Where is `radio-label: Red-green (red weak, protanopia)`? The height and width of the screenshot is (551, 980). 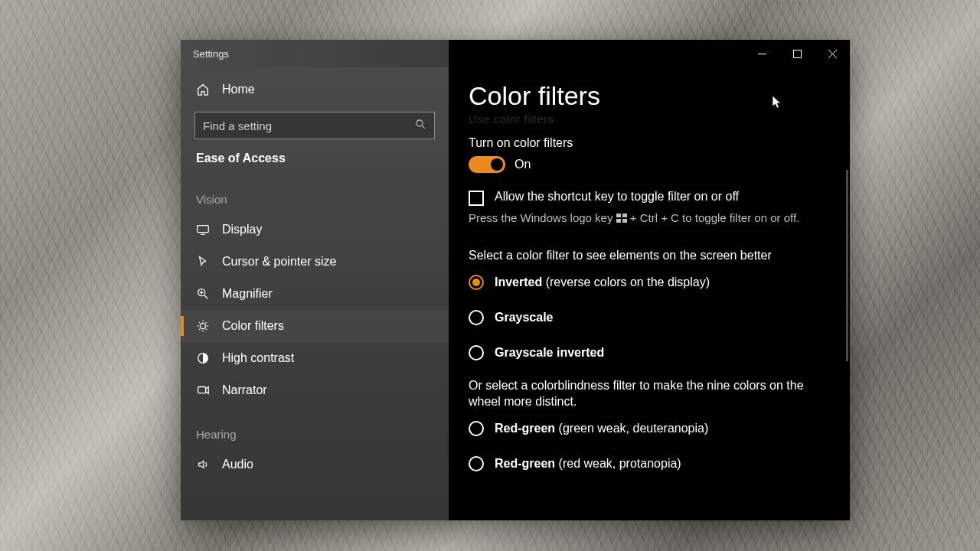 radio-label: Red-green (red weak, protanopia) is located at coordinates (588, 464).